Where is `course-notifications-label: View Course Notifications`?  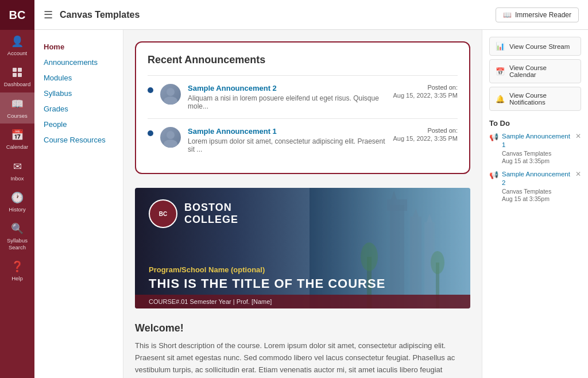
course-notifications-label: View Course Notifications is located at coordinates (542, 99).